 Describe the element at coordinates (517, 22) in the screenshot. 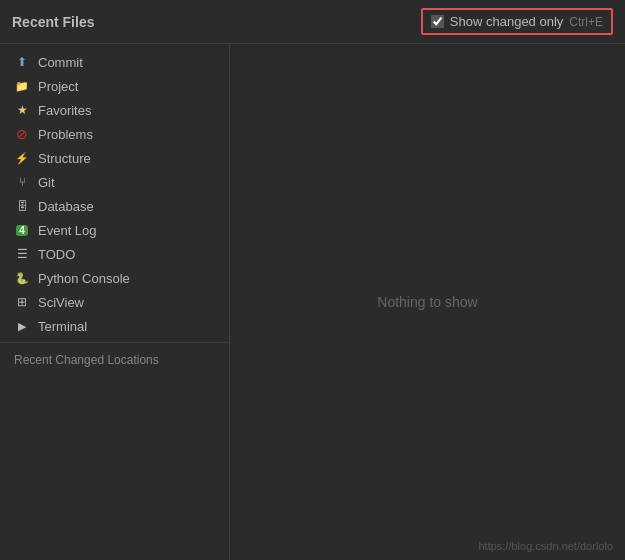

I see `show-changed-area: Show changed only Ctrl+E` at that location.